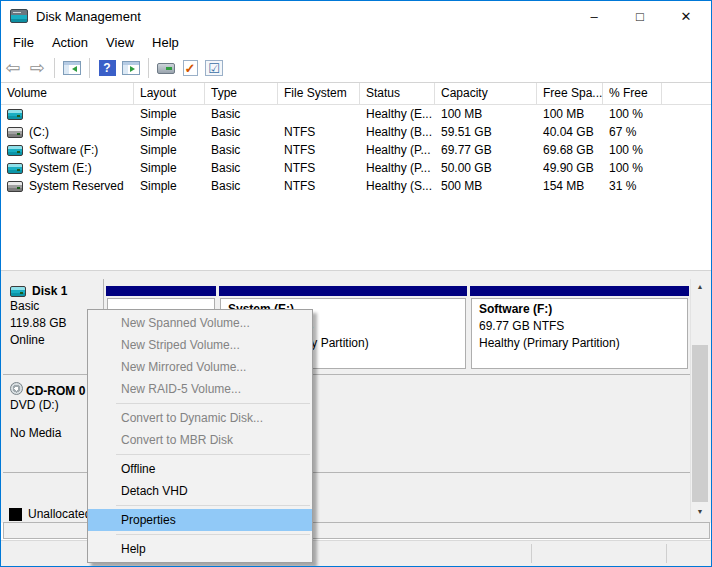  I want to click on show-console-tree-button, so click(72, 68).